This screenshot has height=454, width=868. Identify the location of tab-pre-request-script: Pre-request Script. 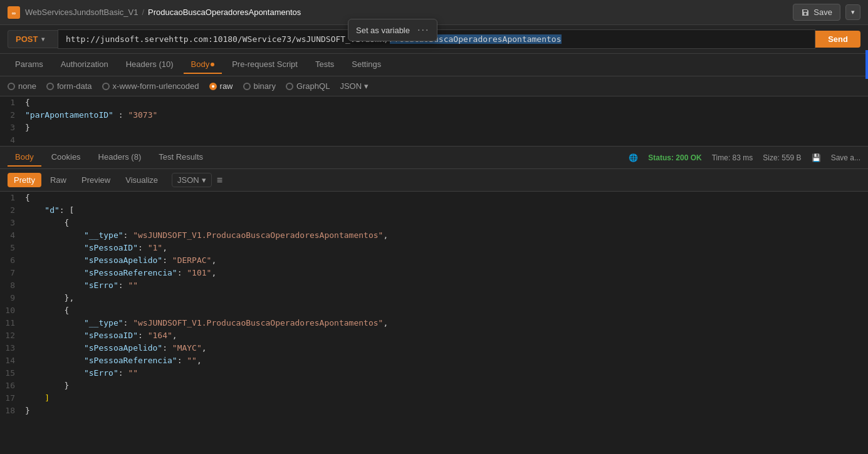
(264, 65).